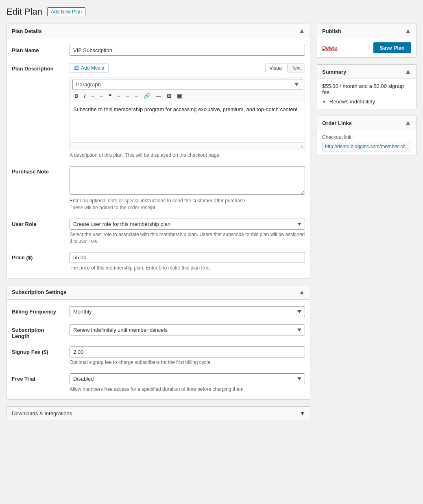  Describe the element at coordinates (367, 94) in the screenshot. I see `summary-content: $55.00 / month and a $2.00 signup fee Re…` at that location.